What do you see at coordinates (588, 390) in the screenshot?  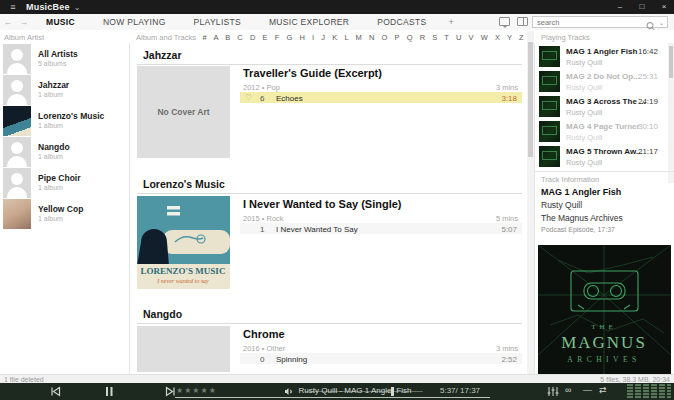 I see `stop-after-current-icon: —` at bounding box center [588, 390].